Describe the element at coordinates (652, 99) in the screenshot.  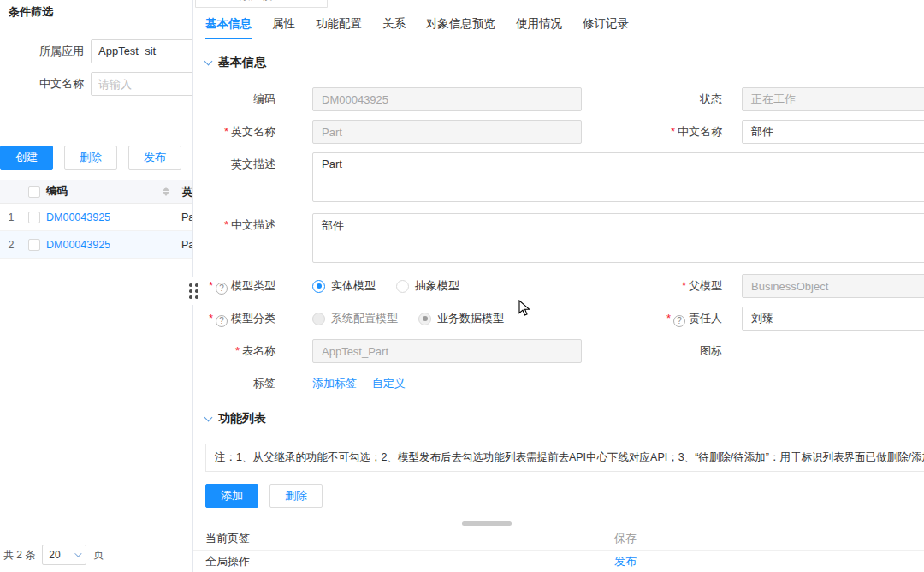
I see `status-label: 状态` at that location.